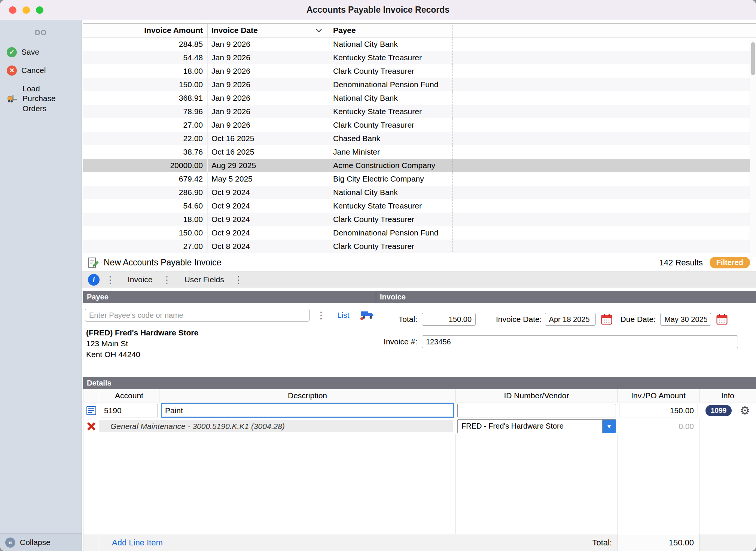 The height and width of the screenshot is (551, 756). I want to click on table-row: 20000.00 Aug 29 2025 Acme Construction C…, so click(420, 165).